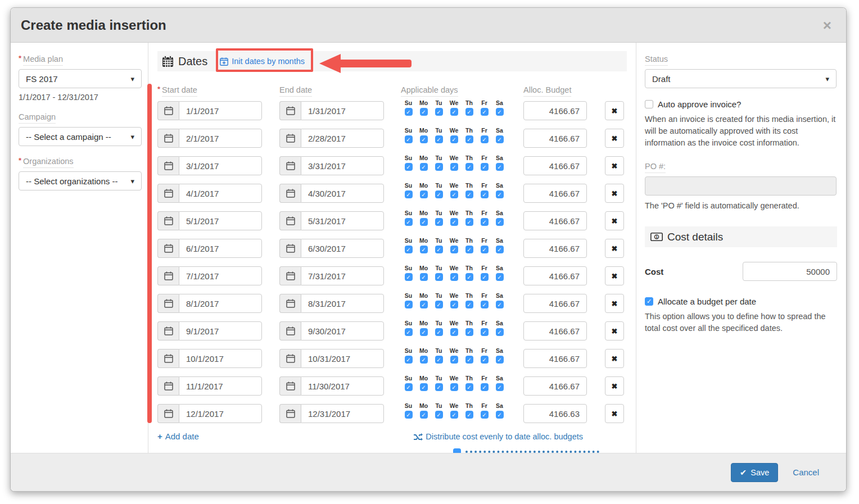 The height and width of the screenshot is (504, 859). I want to click on close-icon: ×, so click(830, 25).